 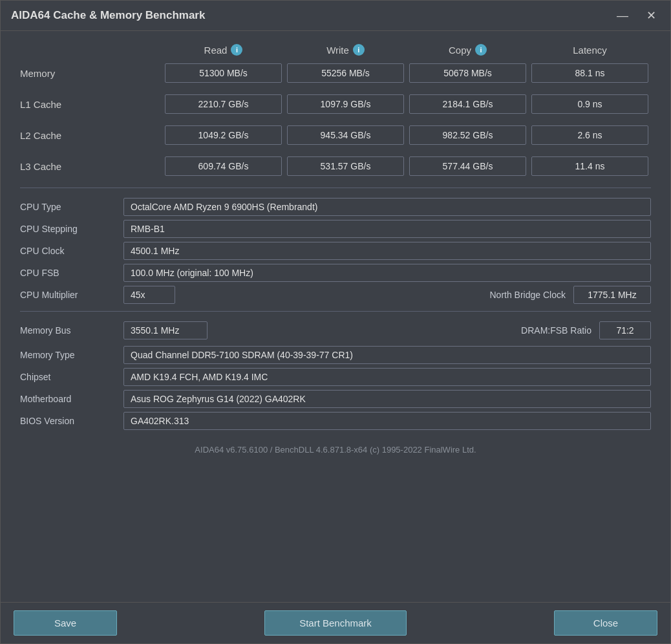 What do you see at coordinates (387, 399) in the screenshot?
I see `motherboard-value: Asus ROG Zephyrus G14 (2022) GA402RK` at bounding box center [387, 399].